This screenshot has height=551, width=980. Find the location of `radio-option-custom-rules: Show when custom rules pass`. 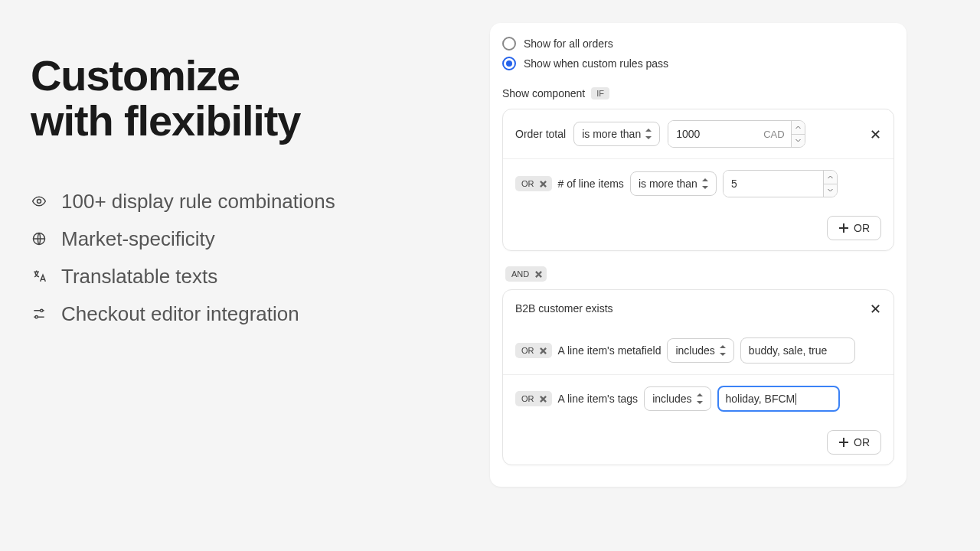

radio-option-custom-rules: Show when custom rules pass is located at coordinates (698, 64).